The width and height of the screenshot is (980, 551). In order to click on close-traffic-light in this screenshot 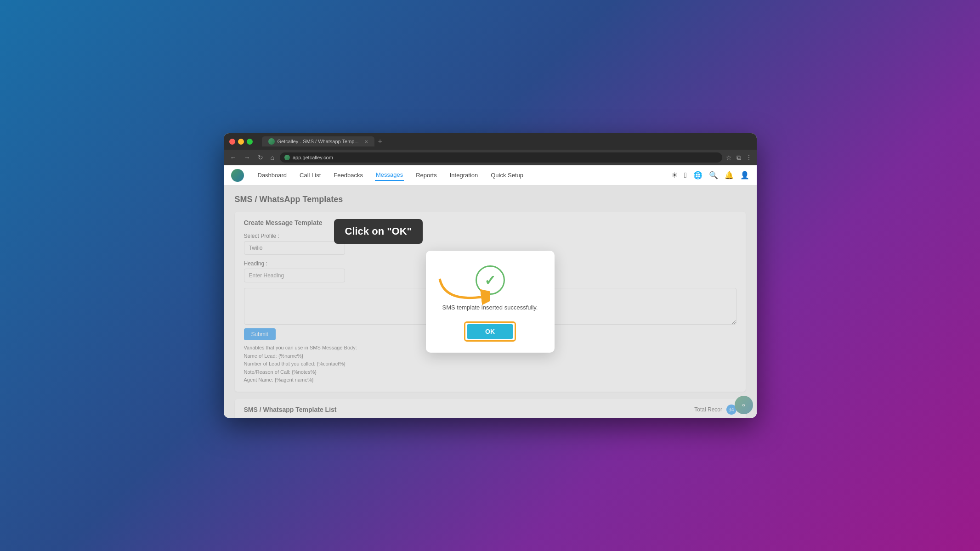, I will do `click(232, 141)`.